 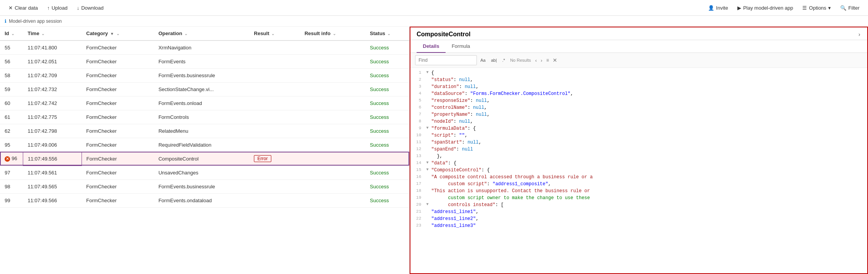 What do you see at coordinates (483, 60) in the screenshot?
I see `case-sensitive-button: Aa` at bounding box center [483, 60].